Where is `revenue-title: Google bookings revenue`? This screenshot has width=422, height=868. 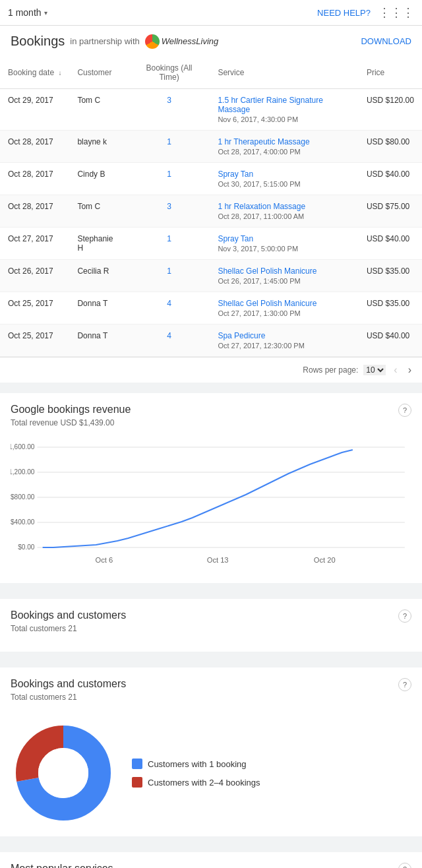
revenue-title: Google bookings revenue is located at coordinates (71, 410).